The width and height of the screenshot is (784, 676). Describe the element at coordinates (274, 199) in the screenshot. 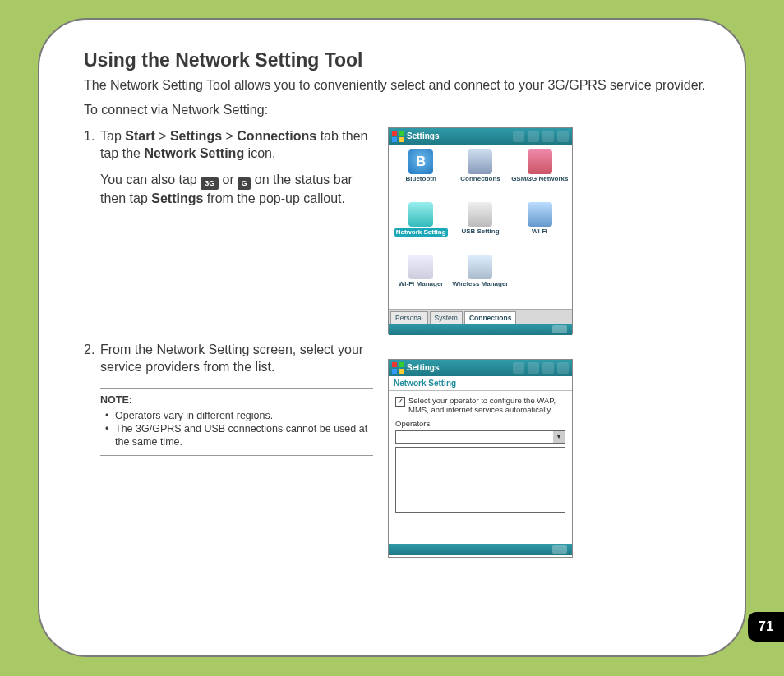

I see `step-1-line2c: from the pop-up callout.` at that location.